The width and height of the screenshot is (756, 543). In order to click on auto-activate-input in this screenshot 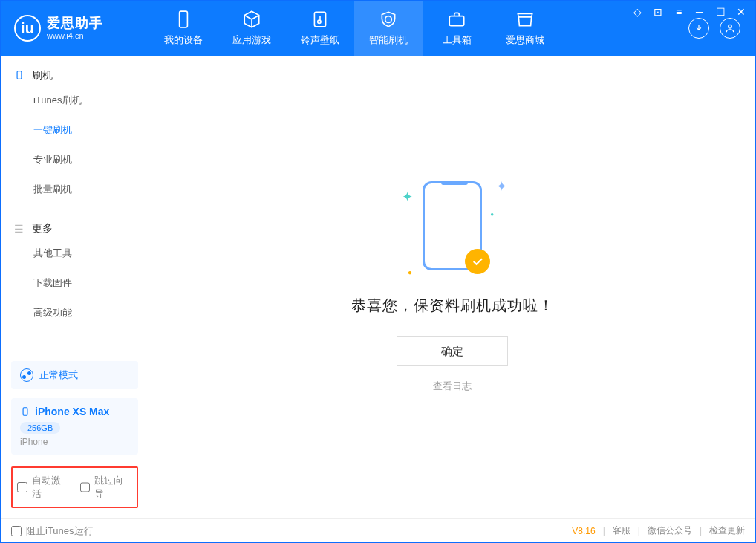, I will do `click(22, 487)`.